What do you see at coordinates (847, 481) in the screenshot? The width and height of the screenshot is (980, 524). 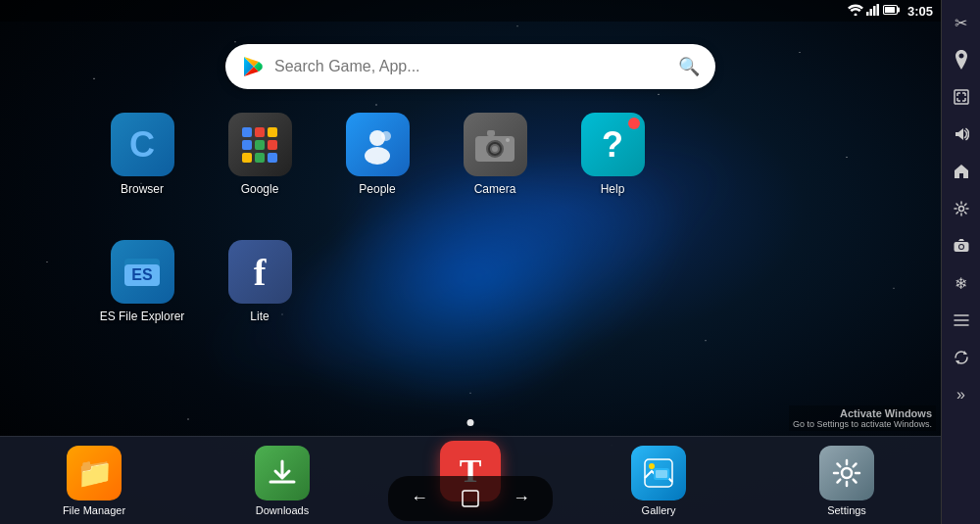 I see `taskbar-item-settings: Settings` at bounding box center [847, 481].